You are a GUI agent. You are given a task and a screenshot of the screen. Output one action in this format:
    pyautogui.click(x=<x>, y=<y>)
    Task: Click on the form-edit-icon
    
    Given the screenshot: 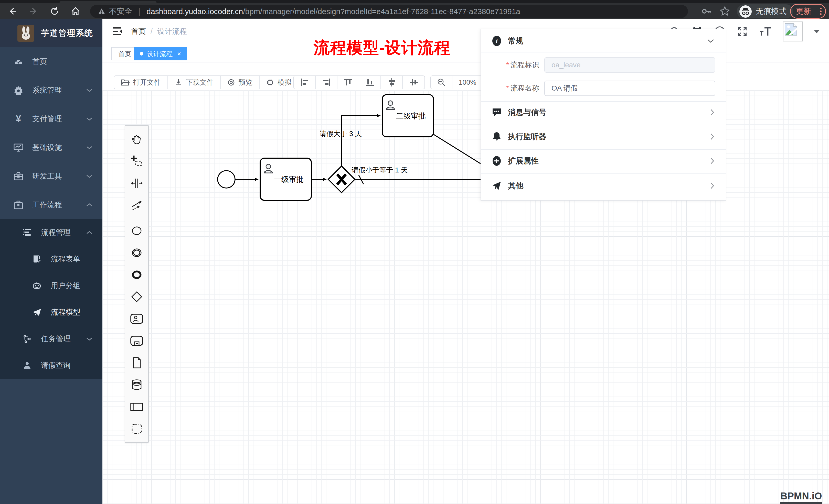 What is the action you would take?
    pyautogui.click(x=37, y=259)
    